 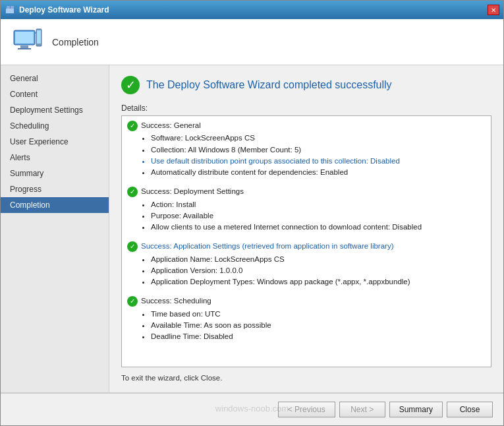 I want to click on close-note: To exit the wizard, click Close., so click(x=306, y=378).